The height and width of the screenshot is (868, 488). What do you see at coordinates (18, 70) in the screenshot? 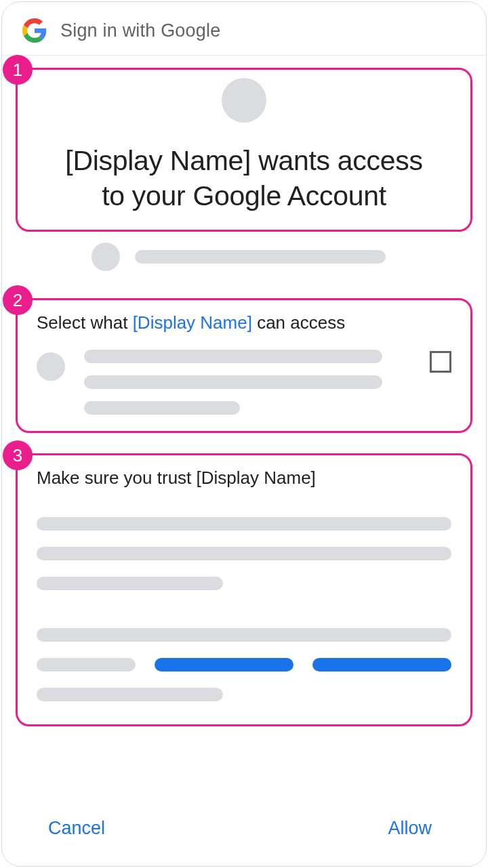
I see `annotation-badge-1: 1` at bounding box center [18, 70].